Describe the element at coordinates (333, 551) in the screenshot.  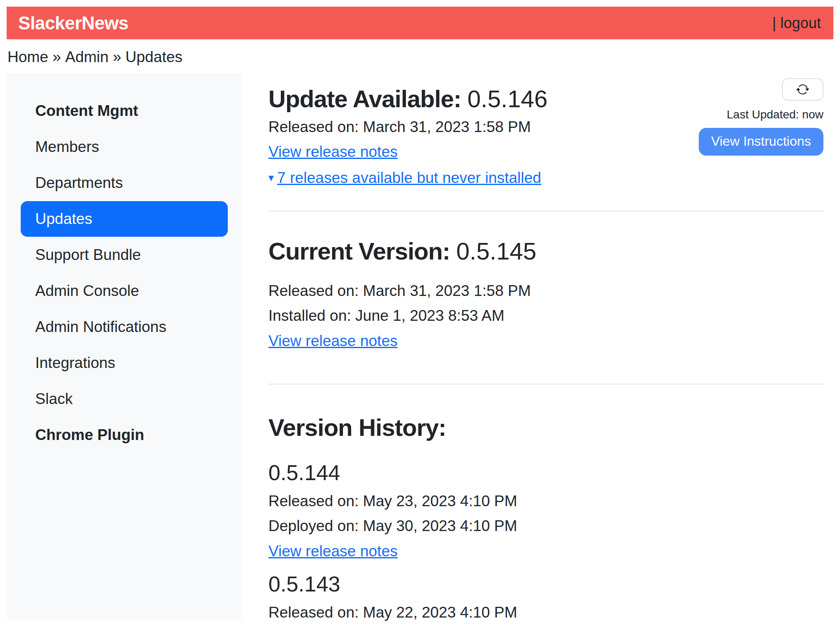
I see `history-release-notes-link: View release notes` at that location.